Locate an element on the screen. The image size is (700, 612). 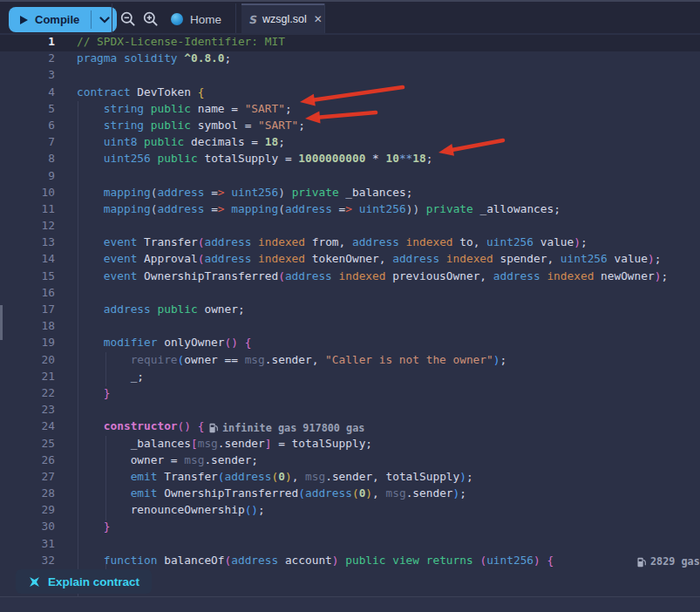
sparkle-pinwheel-icon is located at coordinates (35, 582).